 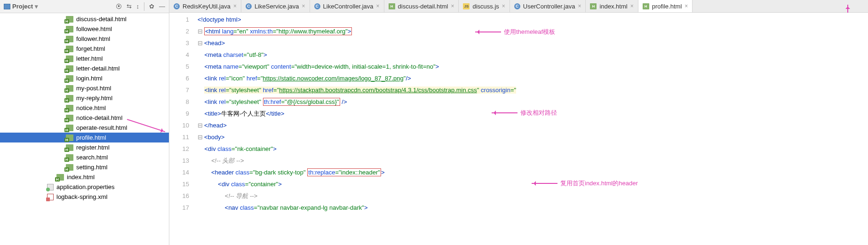 I want to click on line-number: 17, so click(x=179, y=208).